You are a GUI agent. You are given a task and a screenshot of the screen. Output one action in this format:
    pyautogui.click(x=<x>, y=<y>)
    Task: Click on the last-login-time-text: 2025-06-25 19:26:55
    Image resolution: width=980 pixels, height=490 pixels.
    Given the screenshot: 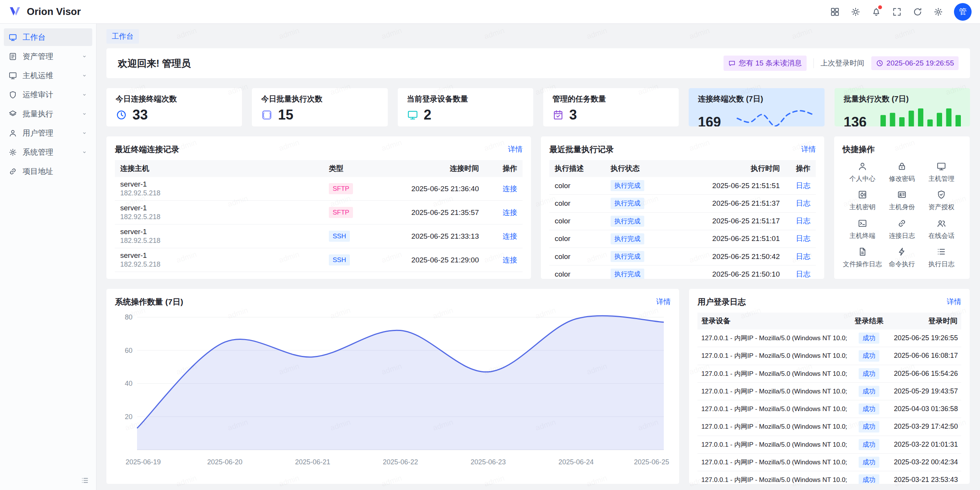 What is the action you would take?
    pyautogui.click(x=920, y=63)
    